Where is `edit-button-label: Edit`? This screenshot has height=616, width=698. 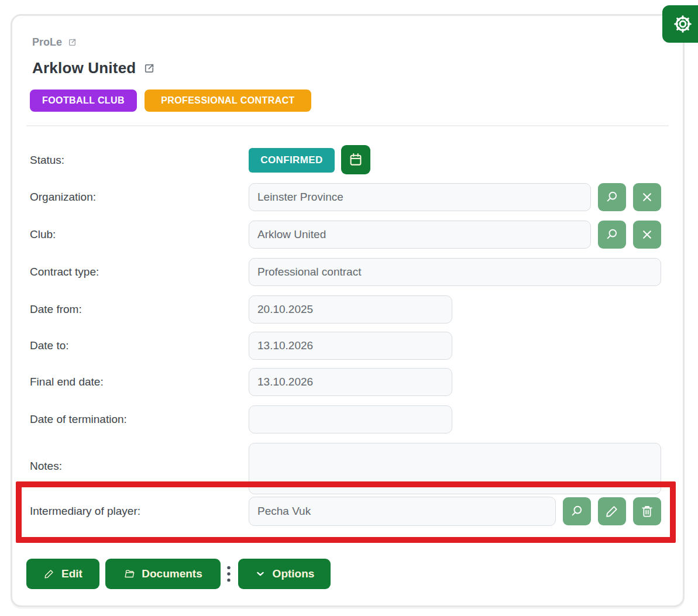
edit-button-label: Edit is located at coordinates (72, 574).